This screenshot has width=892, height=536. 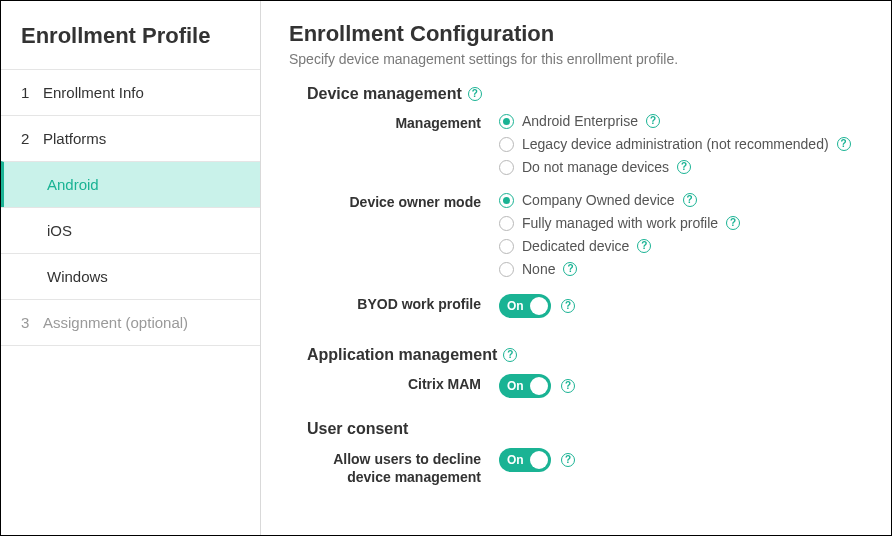 What do you see at coordinates (116, 322) in the screenshot?
I see `nav-item-label: Assignment (optional)` at bounding box center [116, 322].